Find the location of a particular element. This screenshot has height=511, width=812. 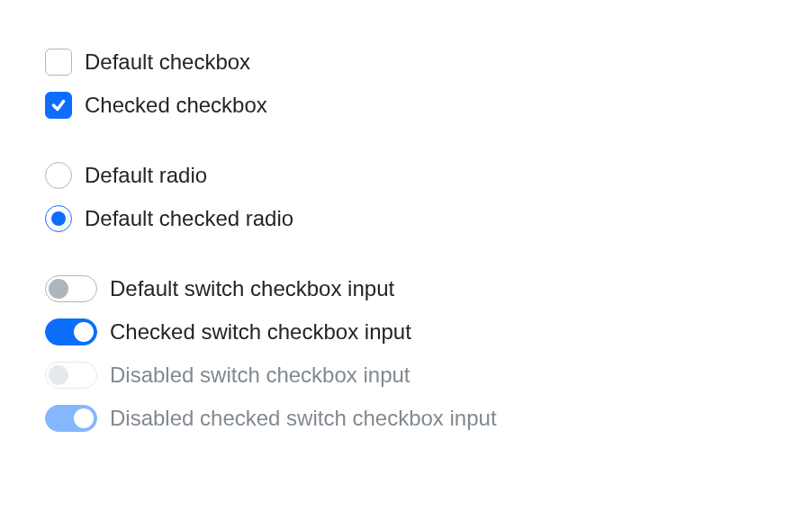

switch-row: Default switch checkbox input is located at coordinates (406, 289).